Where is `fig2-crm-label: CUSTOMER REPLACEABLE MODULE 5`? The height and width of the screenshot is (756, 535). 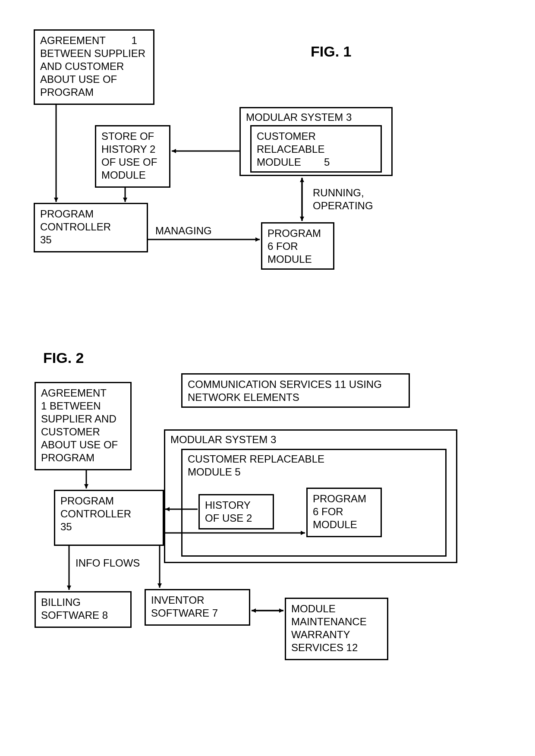
fig2-crm-label: CUSTOMER REPLACEABLE MODULE 5 is located at coordinates (314, 466).